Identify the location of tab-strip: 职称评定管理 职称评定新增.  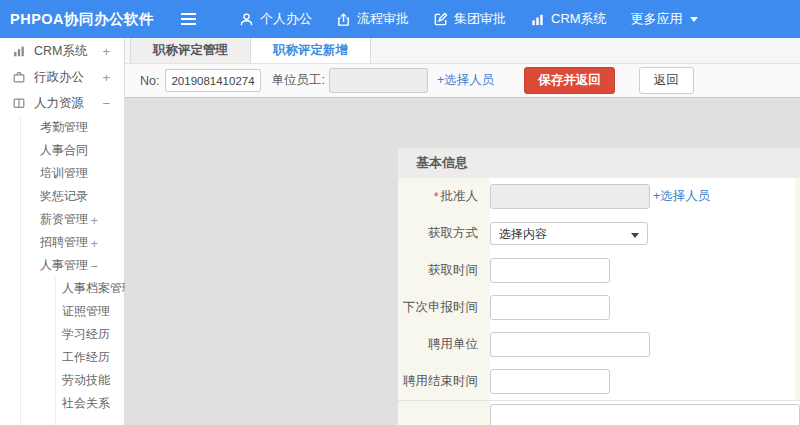
(462, 51).